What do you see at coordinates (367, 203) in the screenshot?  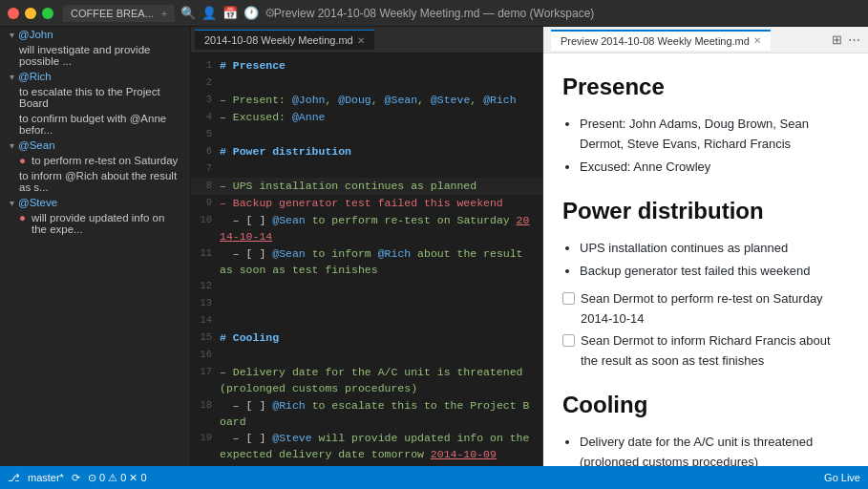 I see `editor-line: 9 – Backup generator test failed this we…` at bounding box center [367, 203].